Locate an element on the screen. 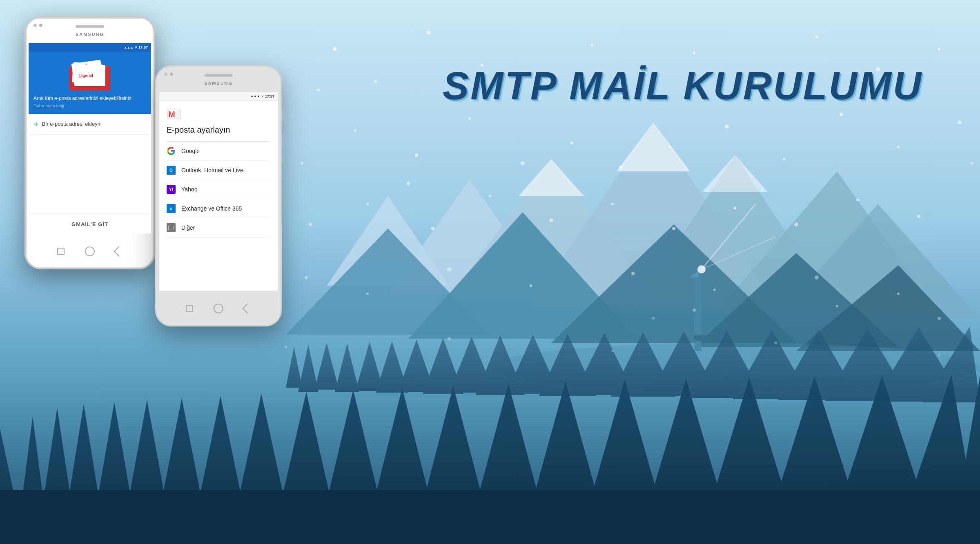 Image resolution: width=980 pixels, height=544 pixels. camera-dot-left is located at coordinates (35, 25).